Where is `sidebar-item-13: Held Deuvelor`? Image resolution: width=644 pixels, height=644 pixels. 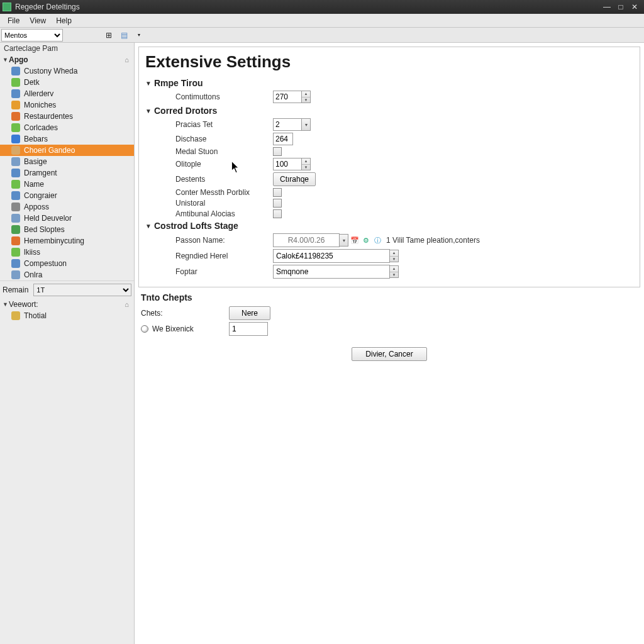 sidebar-item-13: Held Deuvelor is located at coordinates (67, 218).